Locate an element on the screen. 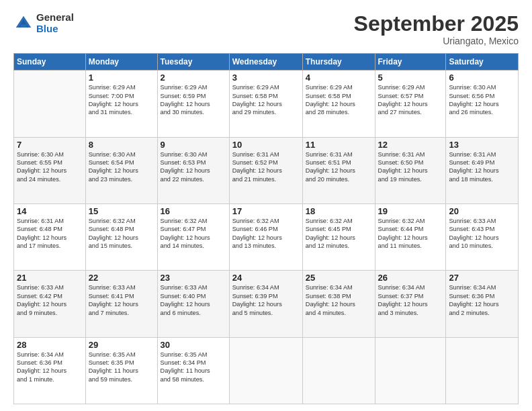 This screenshot has height=411, width=532. day-info: Sunrise: 6:34 AM Sunset: 6:37 PM Dayligh… is located at coordinates (411, 300).